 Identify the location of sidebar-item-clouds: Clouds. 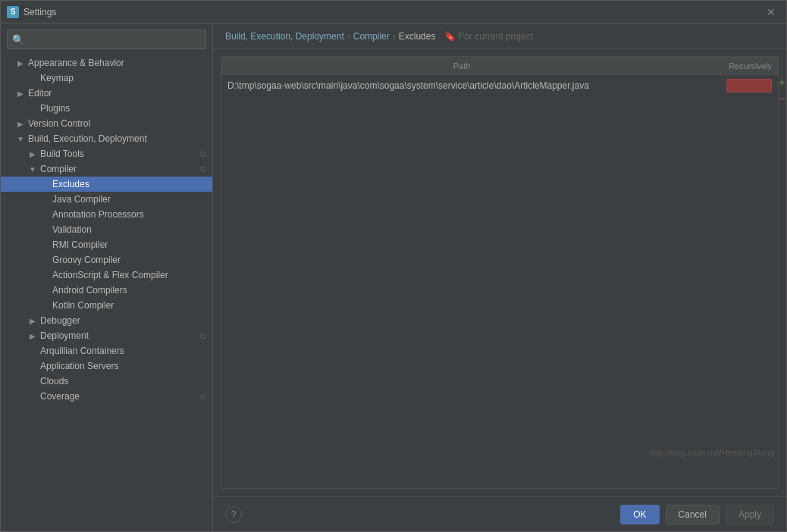
(106, 381).